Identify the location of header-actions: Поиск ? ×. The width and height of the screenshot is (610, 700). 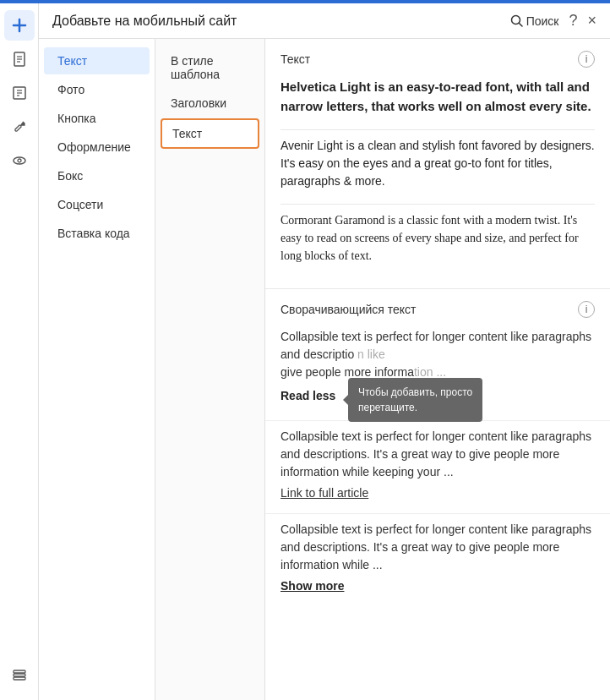
(553, 20).